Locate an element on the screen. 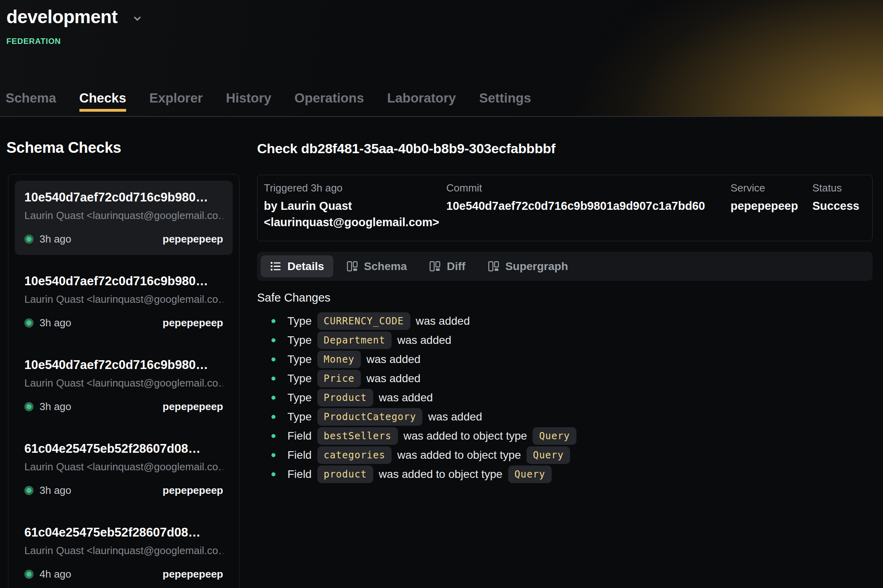 This screenshot has width=883, height=588. change-code-badge: CURRENCY_CODE is located at coordinates (364, 321).